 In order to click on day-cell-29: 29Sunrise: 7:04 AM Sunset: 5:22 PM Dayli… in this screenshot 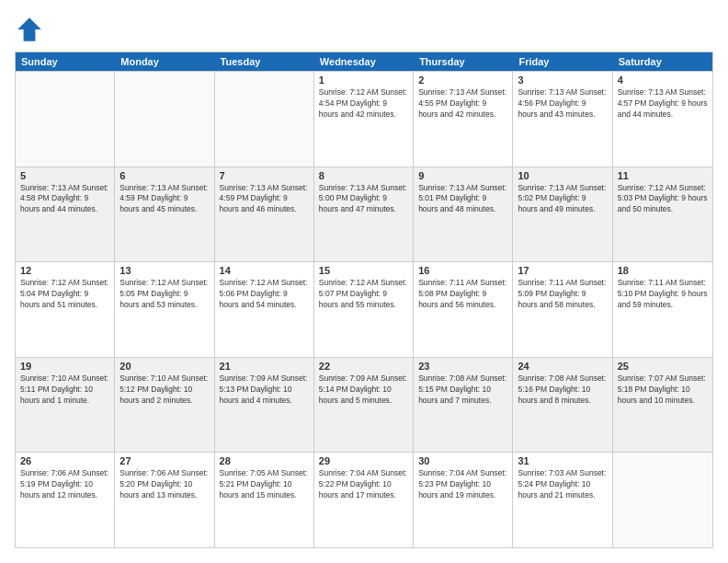, I will do `click(364, 500)`.